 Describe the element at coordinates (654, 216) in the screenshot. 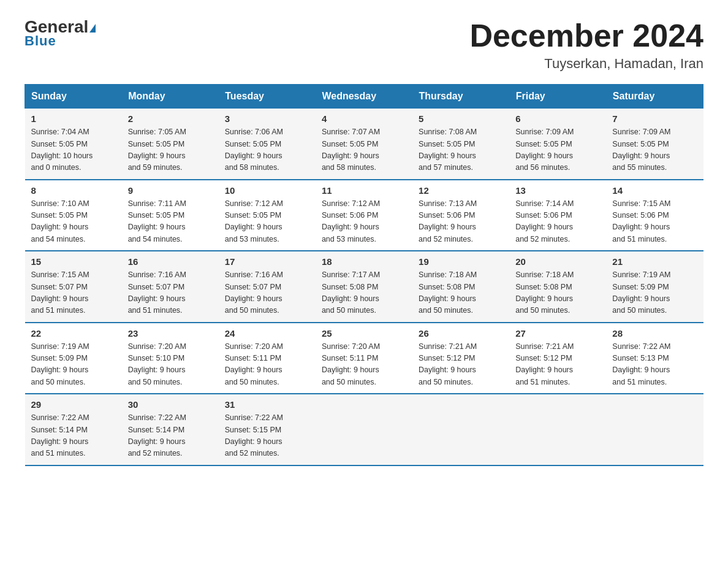

I see `day-cell: 14Sunrise: 7:15 AMSunset: 5:06 PMDayligh…` at that location.